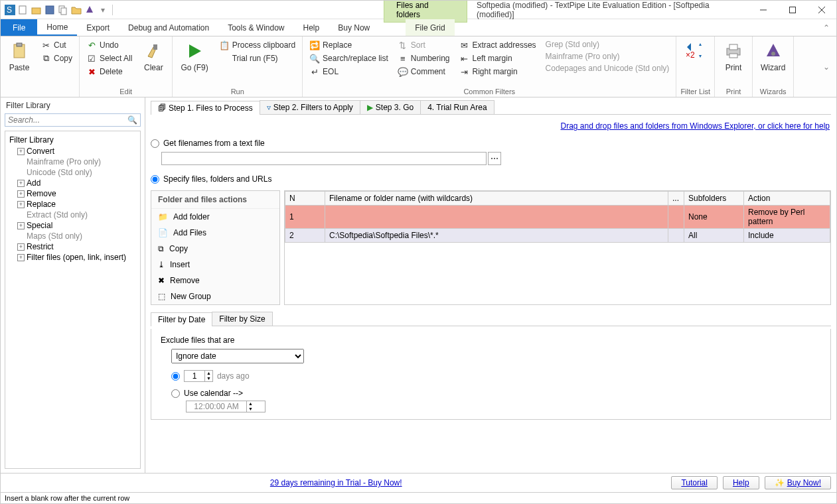 Image resolution: width=837 pixels, height=504 pixels. I want to click on save-icon, so click(50, 10).